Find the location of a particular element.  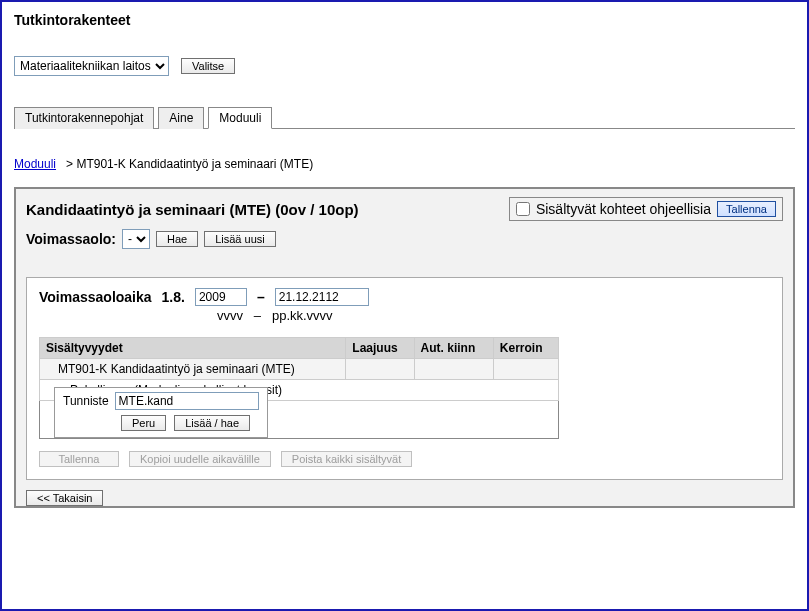

breadcrumb-sep: > is located at coordinates (70, 164).